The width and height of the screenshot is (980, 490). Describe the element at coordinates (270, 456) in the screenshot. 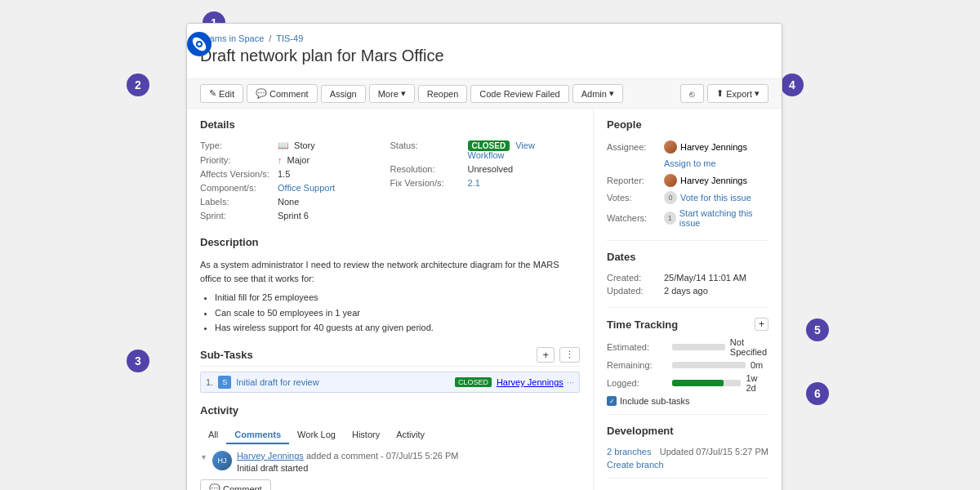

I see `comment-author-link: Harvey Jennings` at that location.